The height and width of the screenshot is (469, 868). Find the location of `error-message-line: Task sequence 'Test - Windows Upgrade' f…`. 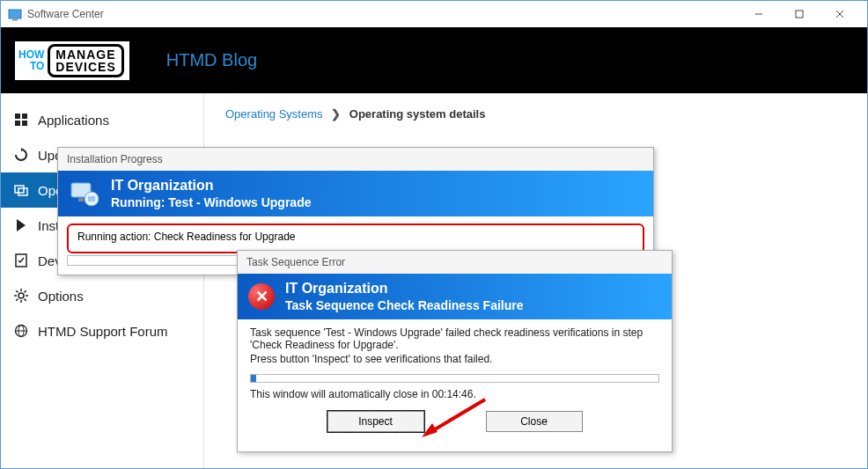

error-message-line: Task sequence 'Test - Windows Upgrade' f… is located at coordinates (454, 339).